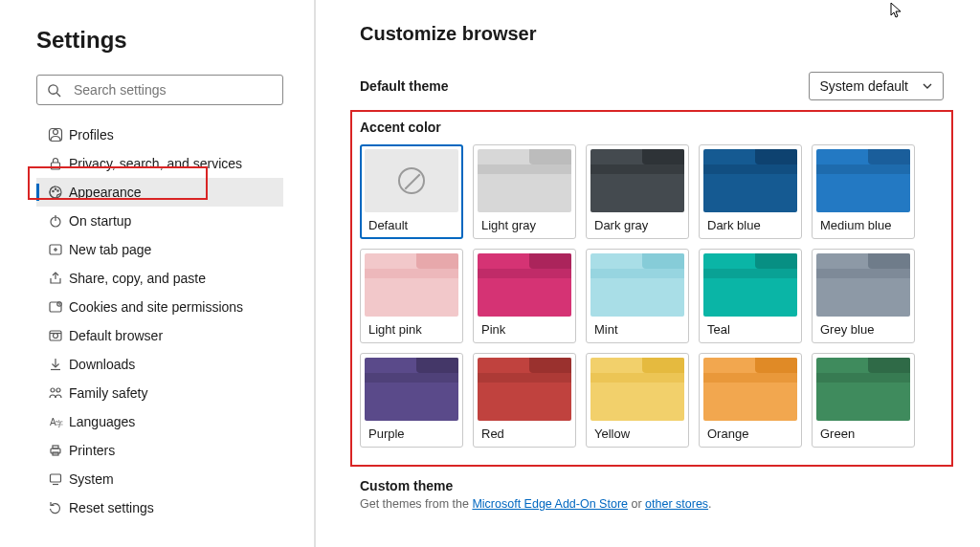 Image resolution: width=980 pixels, height=547 pixels. I want to click on accent-swatch-dark-blue: Dark blue, so click(750, 191).